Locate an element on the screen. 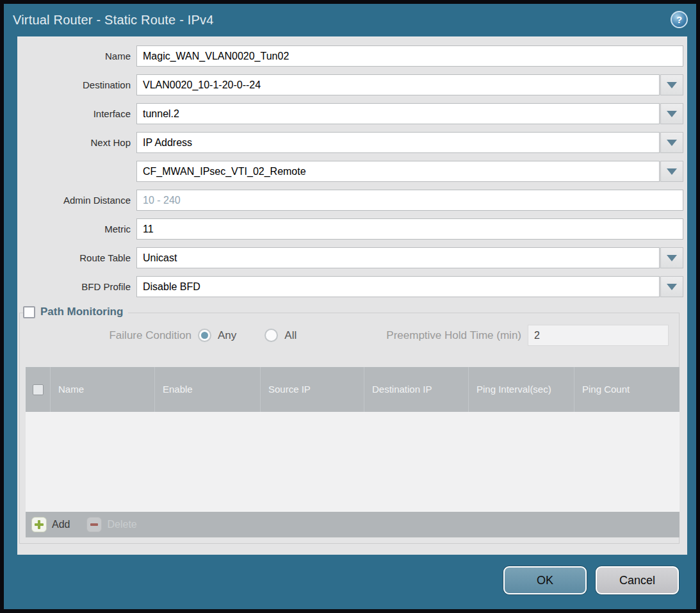 This screenshot has height=613, width=700. metric-label: Metric is located at coordinates (79, 229).